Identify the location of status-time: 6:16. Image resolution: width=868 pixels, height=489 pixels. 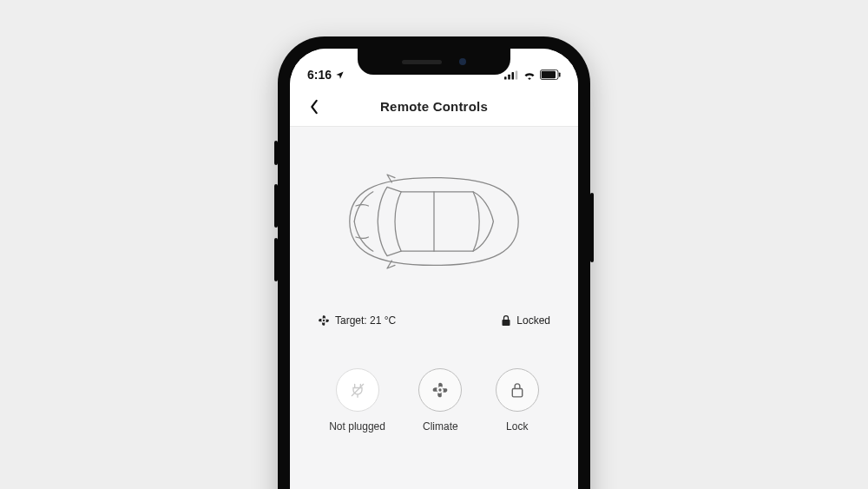
(319, 75).